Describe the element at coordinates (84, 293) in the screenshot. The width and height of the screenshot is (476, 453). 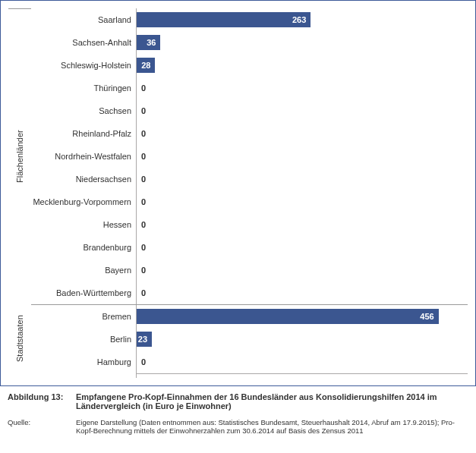
I see `category-label: Baden-Württemberg` at that location.